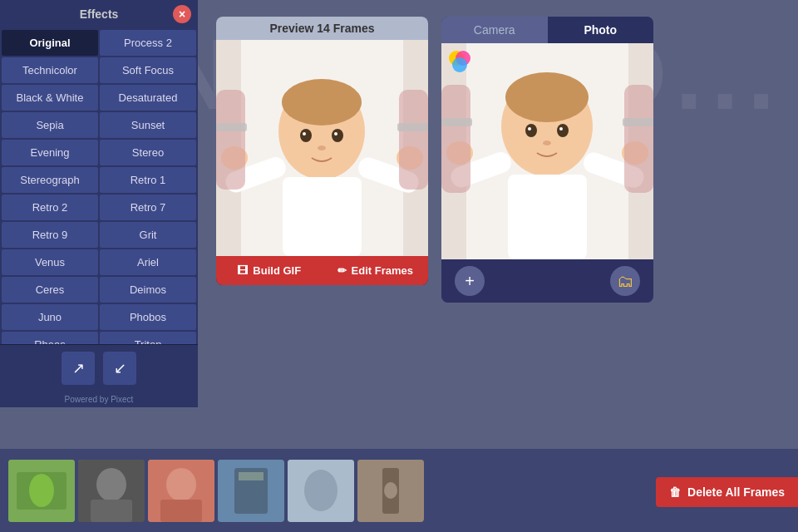 The height and width of the screenshot is (532, 798). What do you see at coordinates (601, 30) in the screenshot?
I see `tab-photo: Photo` at bounding box center [601, 30].